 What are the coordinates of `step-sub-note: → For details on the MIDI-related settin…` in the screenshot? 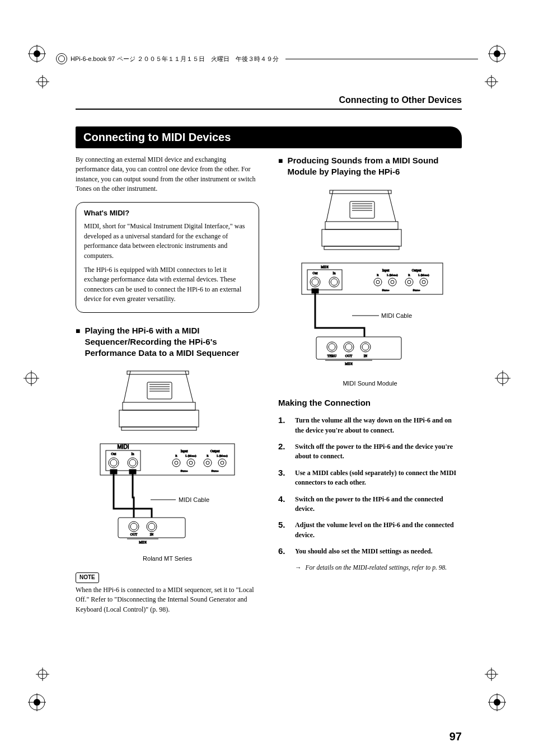 It's located at (378, 567).